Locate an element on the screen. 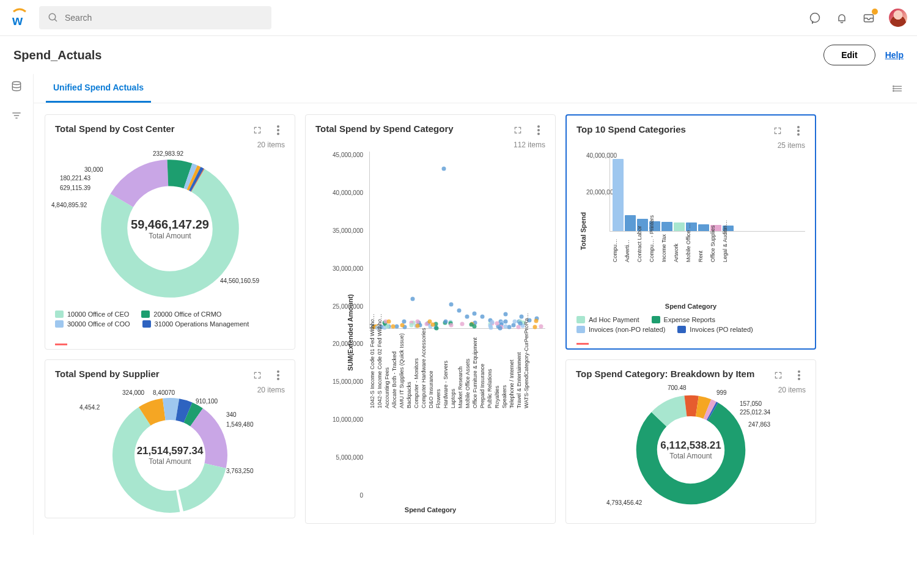  card-title: Top Spend Category: Breakdown by Item is located at coordinates (671, 374).